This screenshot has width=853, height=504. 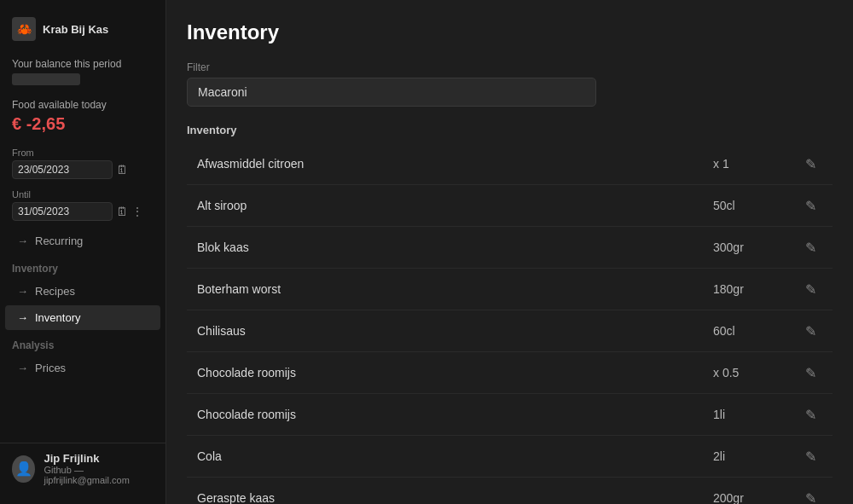 I want to click on table-row: Boterham worst 180gr ✎, so click(x=510, y=290).